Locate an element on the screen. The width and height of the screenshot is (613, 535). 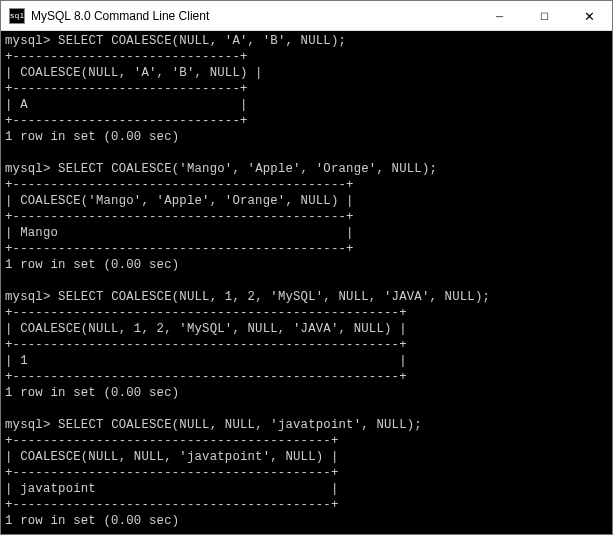
table-header: | COALESCE(NULL, NULL, 'javatpoint', NUL… is located at coordinates (306, 457).